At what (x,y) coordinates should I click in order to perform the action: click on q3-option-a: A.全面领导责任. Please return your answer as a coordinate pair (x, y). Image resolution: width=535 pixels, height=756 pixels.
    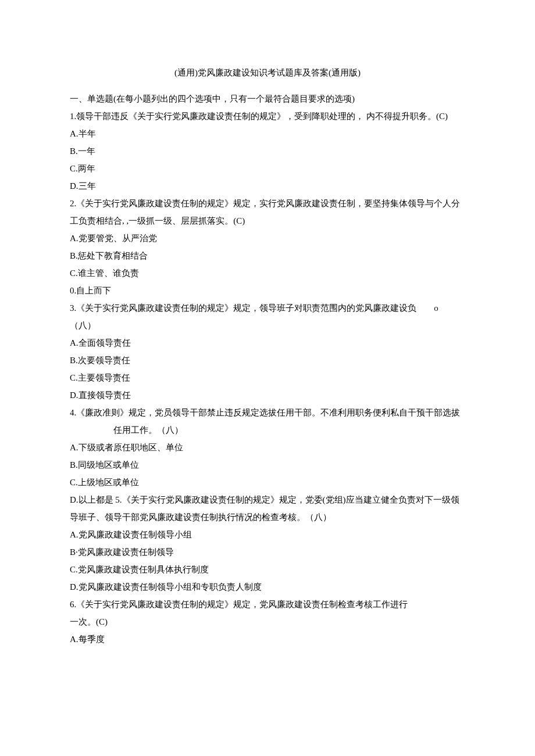
    Looking at the image, I should click on (268, 343).